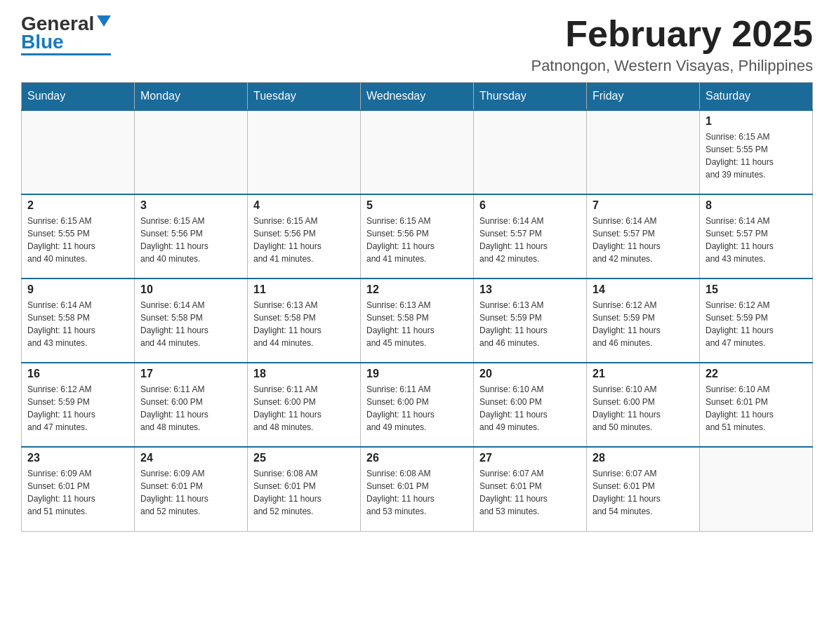 The image size is (834, 644). What do you see at coordinates (756, 408) in the screenshot?
I see `day-info: Sunrise: 6:10 AMSunset: 6:01 PMDaylight:…` at bounding box center [756, 408].